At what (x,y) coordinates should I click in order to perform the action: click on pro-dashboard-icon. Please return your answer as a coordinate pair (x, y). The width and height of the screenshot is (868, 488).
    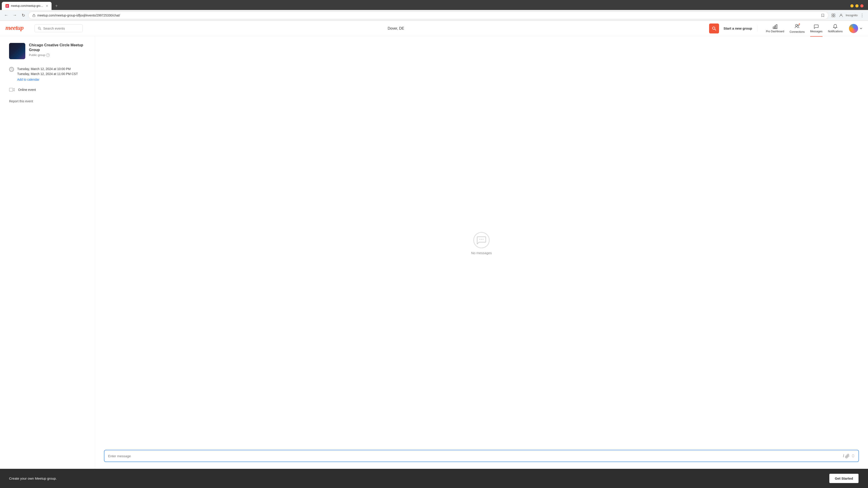
    Looking at the image, I should click on (775, 27).